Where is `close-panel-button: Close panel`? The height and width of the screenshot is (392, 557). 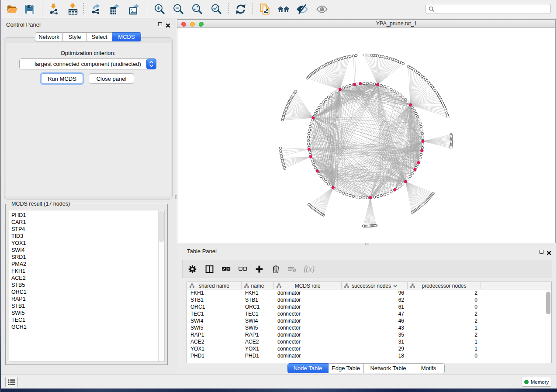 close-panel-button: Close panel is located at coordinates (111, 79).